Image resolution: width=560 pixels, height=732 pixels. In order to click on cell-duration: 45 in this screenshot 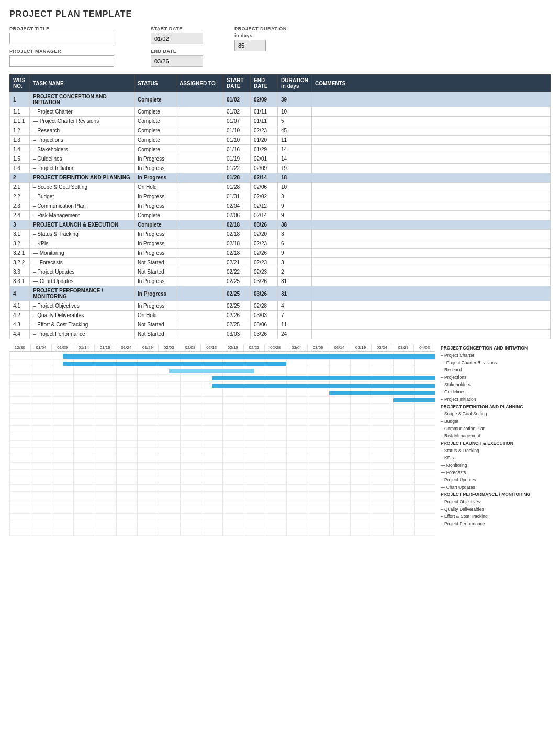, I will do `click(295, 131)`.